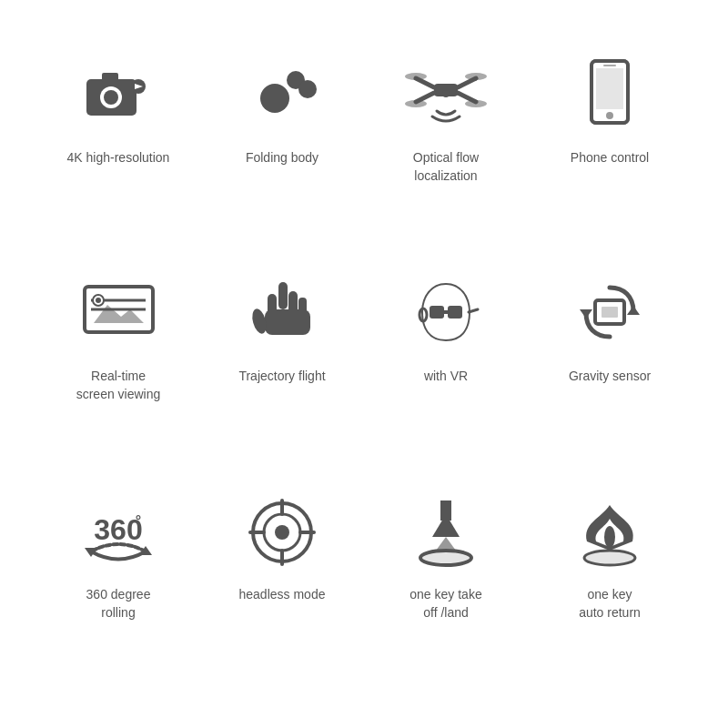  I want to click on folding-icon, so click(282, 96).